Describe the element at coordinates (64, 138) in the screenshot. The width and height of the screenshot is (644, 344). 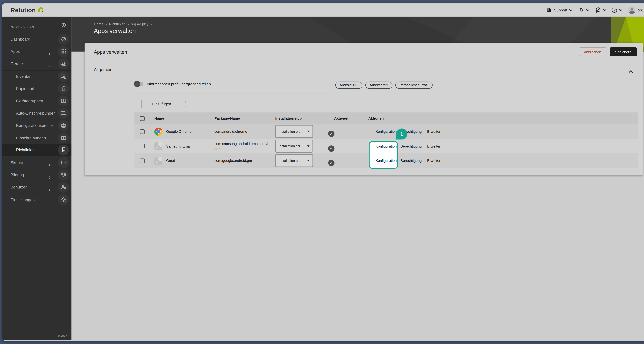
I see `enrollment-icon` at that location.